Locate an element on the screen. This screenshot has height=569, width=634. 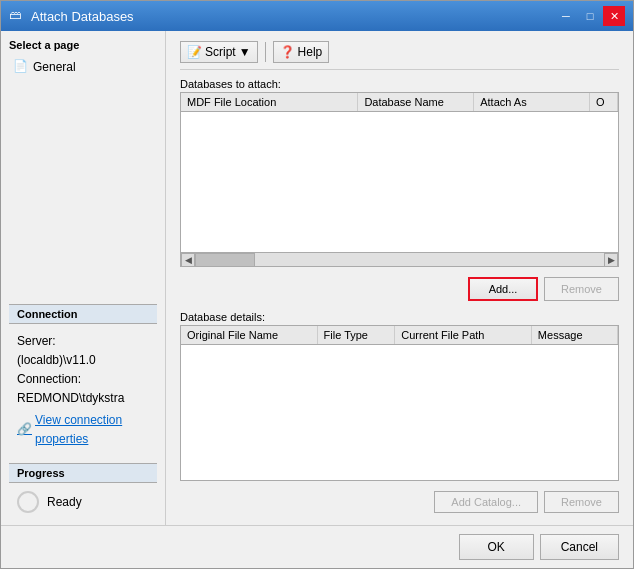
window-icon: 🗃 is located at coordinates (17, 16).